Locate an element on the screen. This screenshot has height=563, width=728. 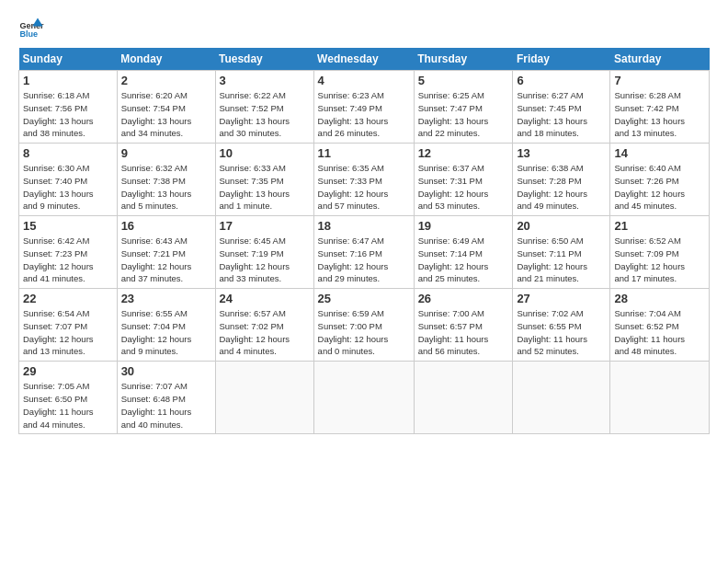
day-info: Sunrise: 6:57 AMSunset: 7:02 PMDaylight:… is located at coordinates (256, 332).